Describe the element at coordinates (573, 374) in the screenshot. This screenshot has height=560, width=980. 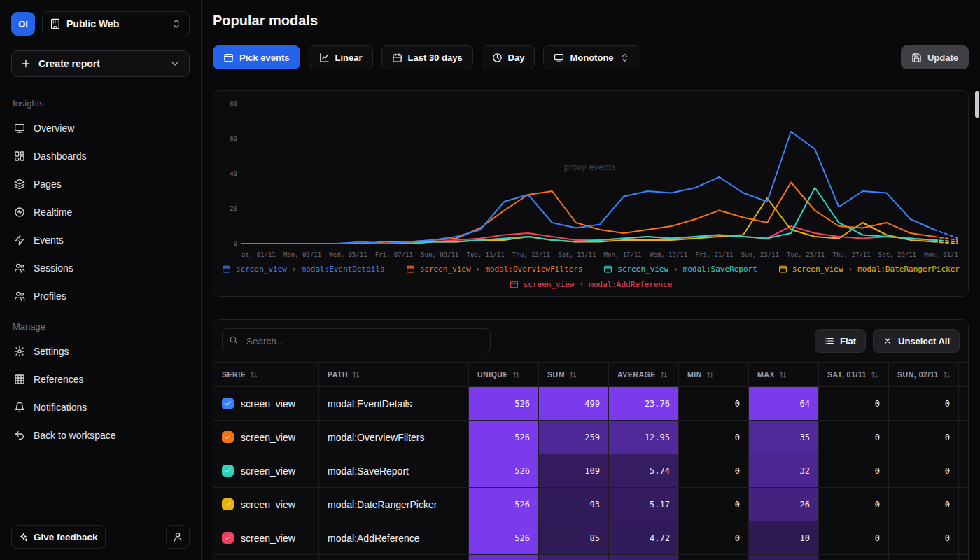
I see `column-header-sum: SUM` at that location.